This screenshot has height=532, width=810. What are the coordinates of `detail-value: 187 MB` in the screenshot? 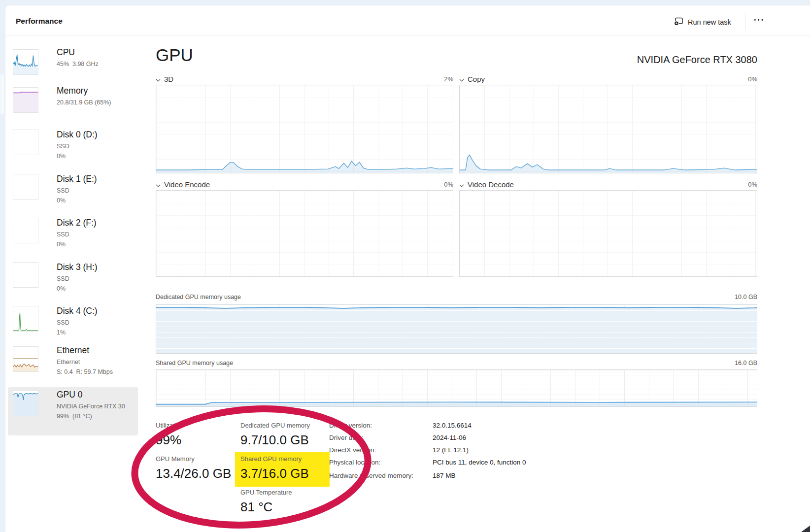 It's located at (444, 476).